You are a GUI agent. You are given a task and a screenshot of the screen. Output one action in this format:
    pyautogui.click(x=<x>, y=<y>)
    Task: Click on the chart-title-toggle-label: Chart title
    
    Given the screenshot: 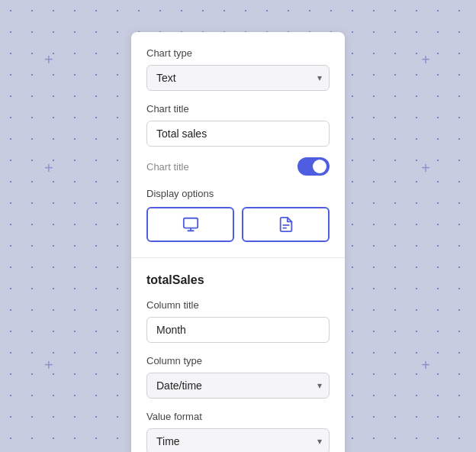 What is the action you would take?
    pyautogui.click(x=168, y=166)
    